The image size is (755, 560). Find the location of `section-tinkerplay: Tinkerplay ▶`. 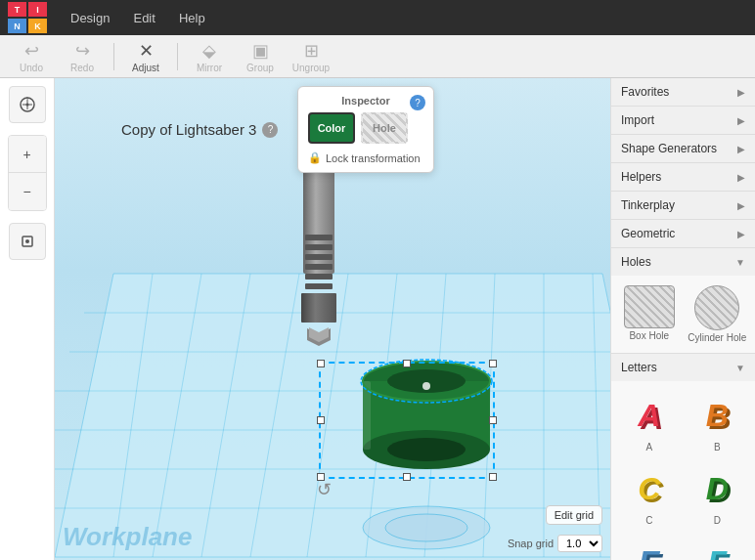

section-tinkerplay: Tinkerplay ▶ is located at coordinates (683, 205).